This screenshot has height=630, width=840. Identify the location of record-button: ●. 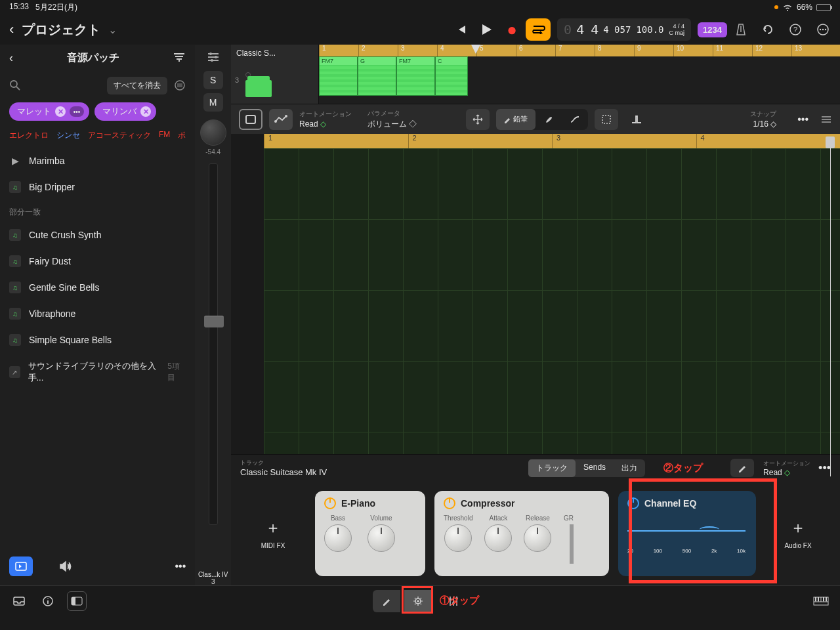
(512, 30).